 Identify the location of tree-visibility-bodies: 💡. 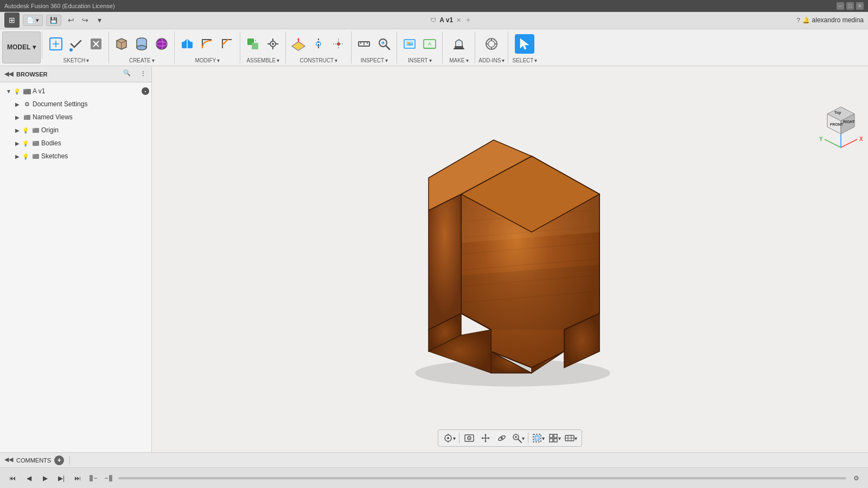
(25, 143).